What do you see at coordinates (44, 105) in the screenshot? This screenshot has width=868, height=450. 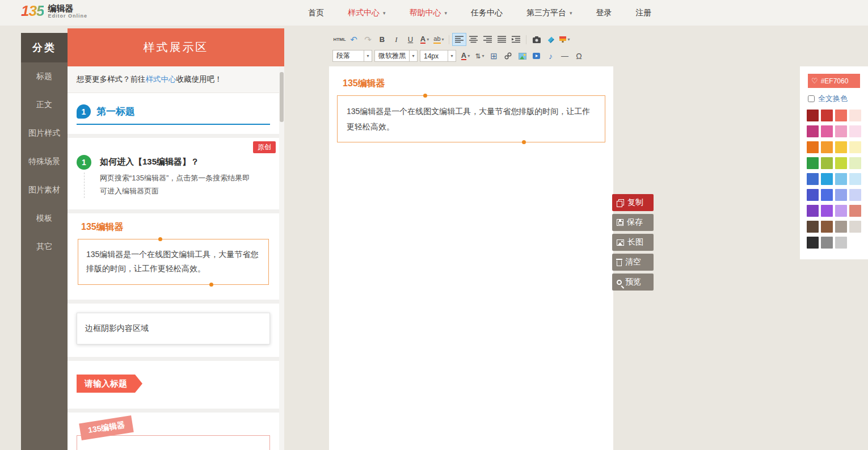 I see `sidebar-item-body: 正文` at bounding box center [44, 105].